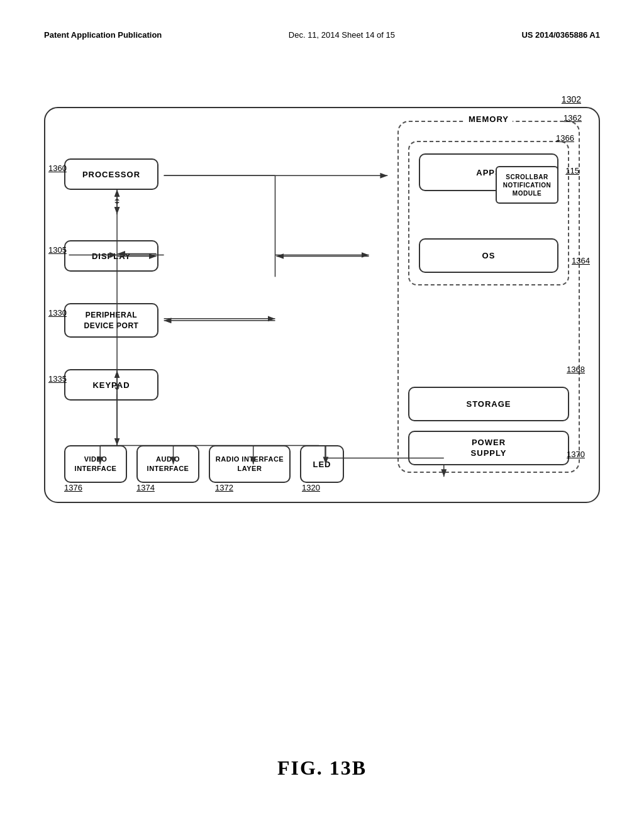 Image resolution: width=644 pixels, height=830 pixels. What do you see at coordinates (581, 260) in the screenshot?
I see `label-1364: 1364` at bounding box center [581, 260].